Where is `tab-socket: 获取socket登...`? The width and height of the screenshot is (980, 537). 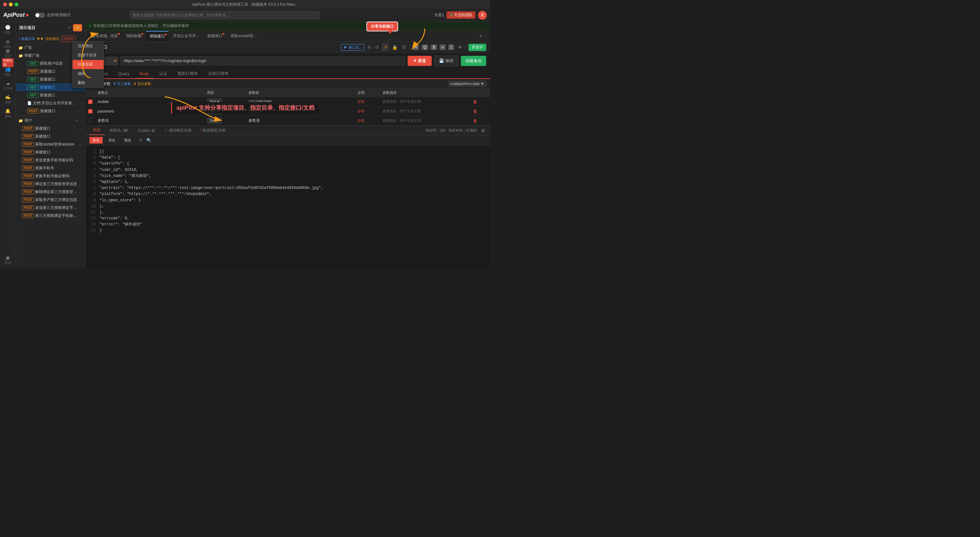
tab-socket: 获取socket登... is located at coordinates (243, 36).